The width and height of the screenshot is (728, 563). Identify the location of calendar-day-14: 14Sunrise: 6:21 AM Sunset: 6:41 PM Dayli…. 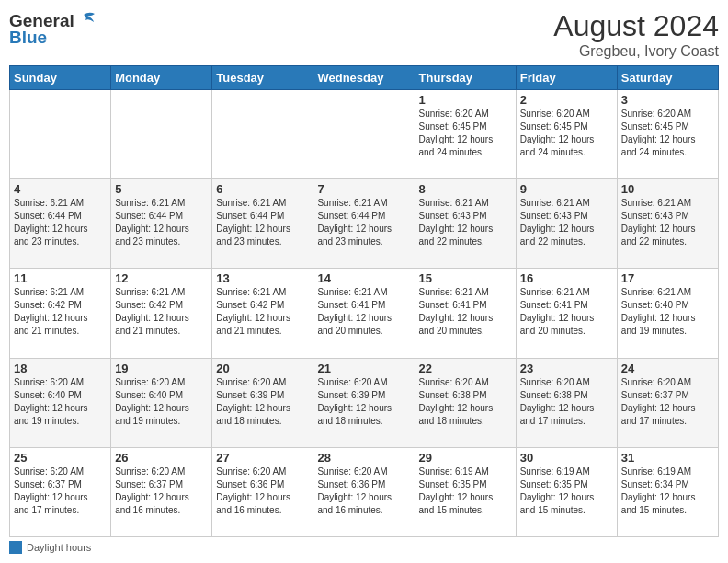
(364, 313).